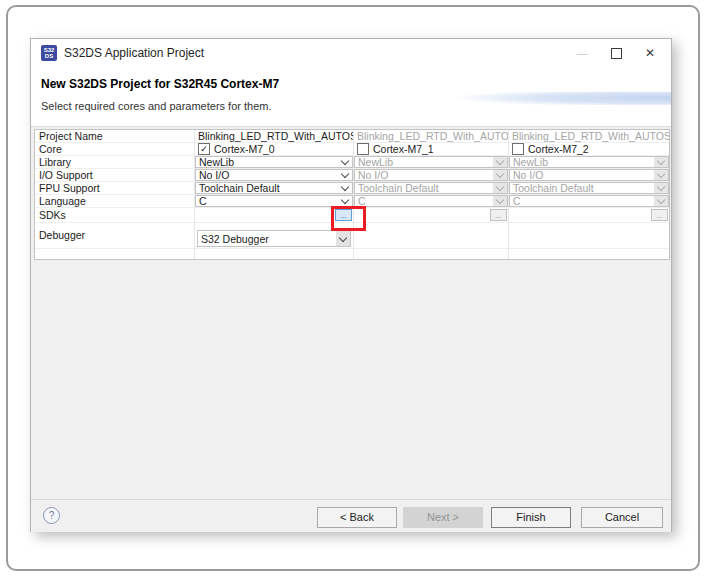 This screenshot has width=706, height=577. What do you see at coordinates (622, 518) in the screenshot?
I see `cancel-button: Cancel` at bounding box center [622, 518].